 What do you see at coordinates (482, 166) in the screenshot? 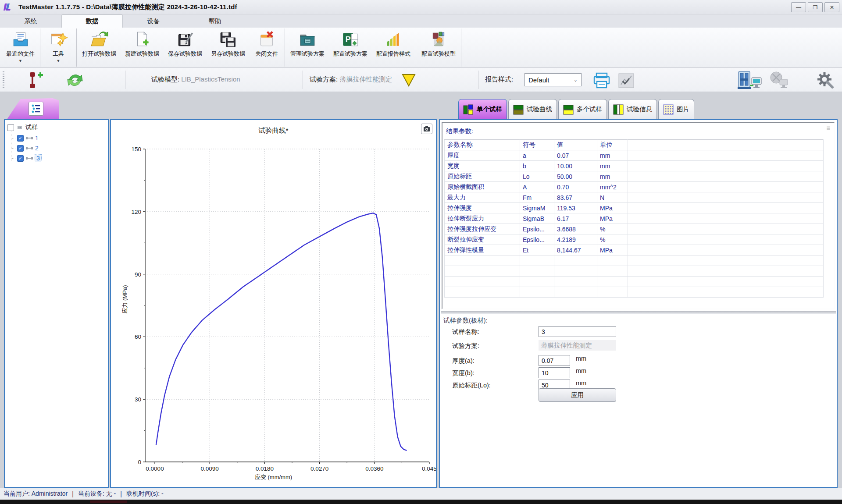
I see `result-cell: 宽度` at bounding box center [482, 166].